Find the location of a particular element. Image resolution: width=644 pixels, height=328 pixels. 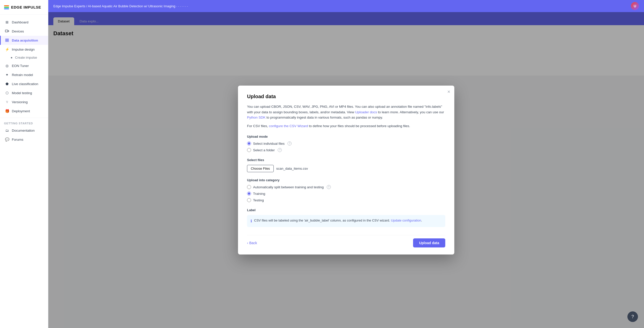

help-icon: ? is located at coordinates (633, 317).